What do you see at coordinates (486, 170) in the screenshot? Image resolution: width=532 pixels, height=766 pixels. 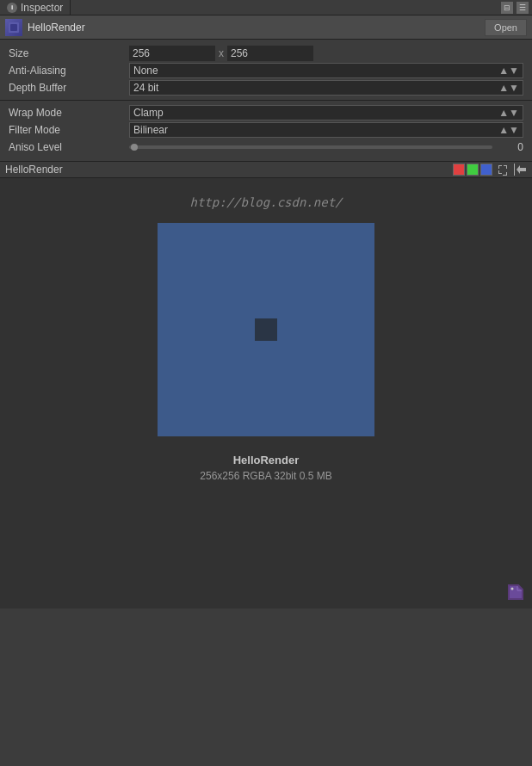 I see `color-icon-blue` at bounding box center [486, 170].